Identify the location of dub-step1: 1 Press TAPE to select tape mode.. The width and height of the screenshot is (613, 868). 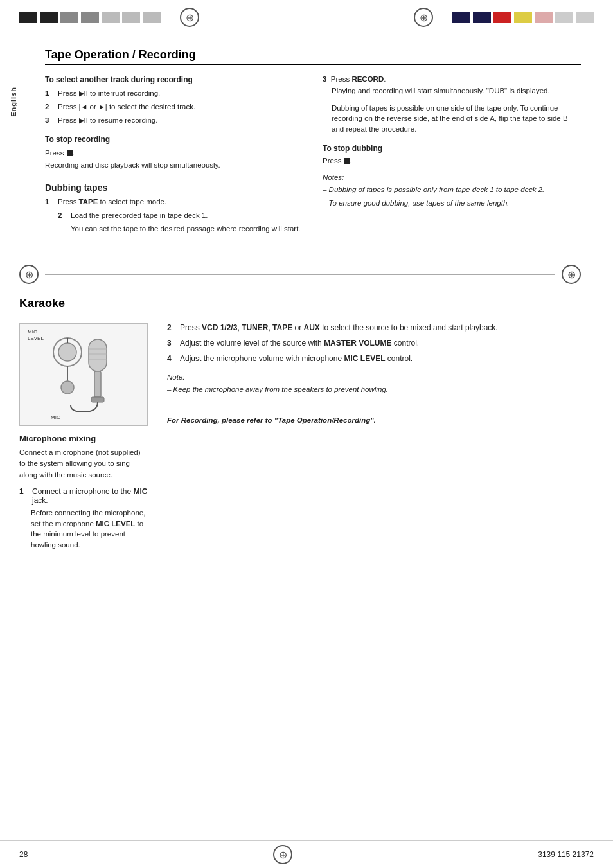
(174, 202).